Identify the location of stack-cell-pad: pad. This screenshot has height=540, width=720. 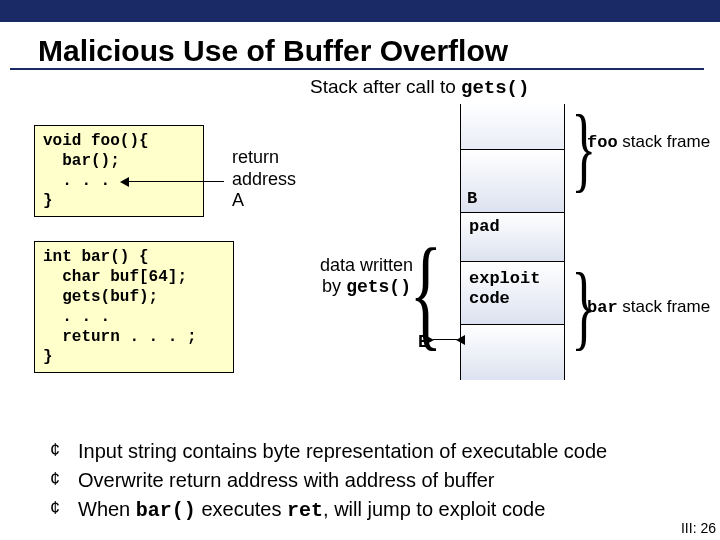
(512, 238).